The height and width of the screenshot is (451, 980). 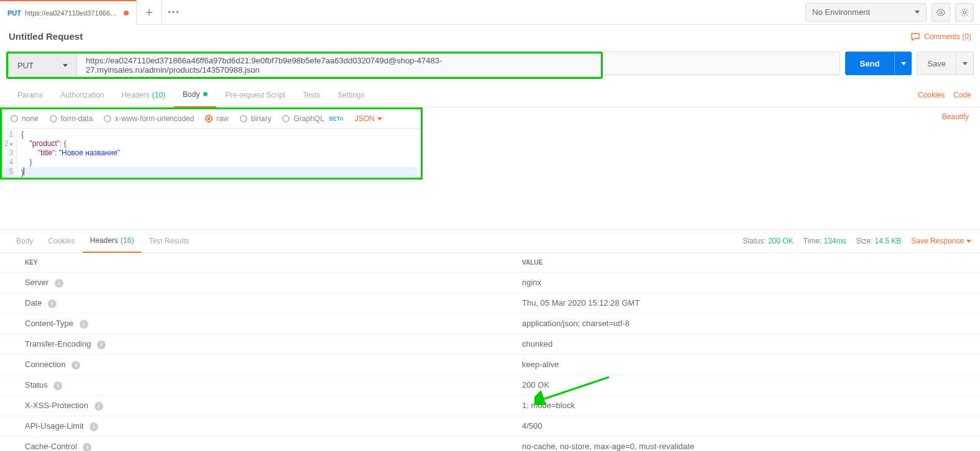 What do you see at coordinates (738, 344) in the screenshot?
I see `header-value: chunked` at bounding box center [738, 344].